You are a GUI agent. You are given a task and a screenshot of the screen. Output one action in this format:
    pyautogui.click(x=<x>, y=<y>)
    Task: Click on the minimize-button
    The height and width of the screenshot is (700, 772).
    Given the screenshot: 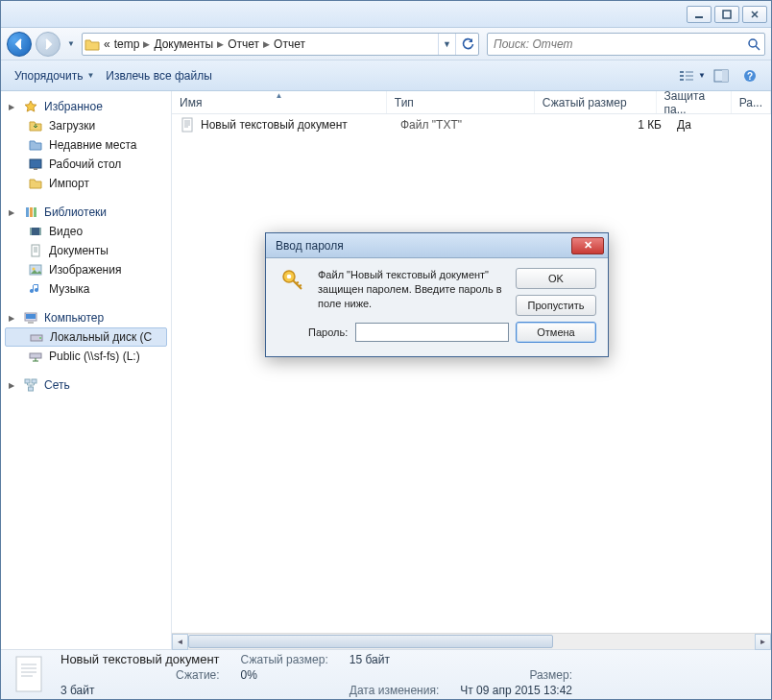 What is the action you would take?
    pyautogui.click(x=699, y=14)
    